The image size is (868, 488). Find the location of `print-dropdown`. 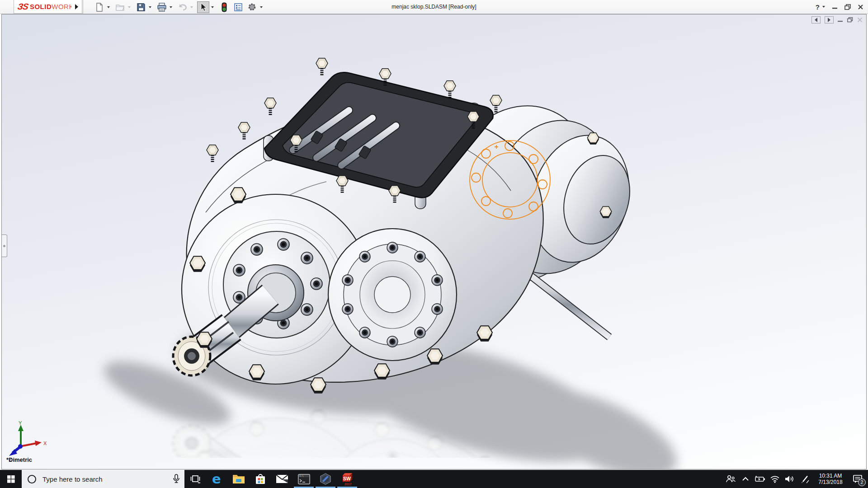

print-dropdown is located at coordinates (171, 7).